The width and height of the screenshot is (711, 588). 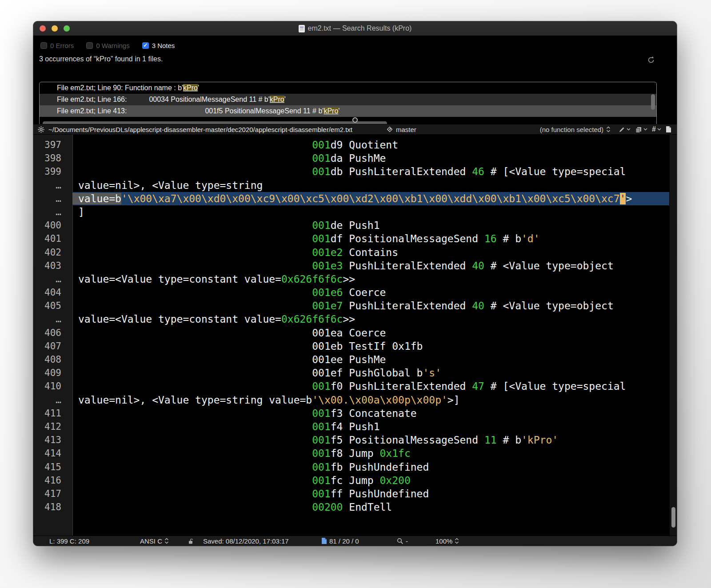 I want to click on code-line: 404001e6 Coerce, so click(x=352, y=292).